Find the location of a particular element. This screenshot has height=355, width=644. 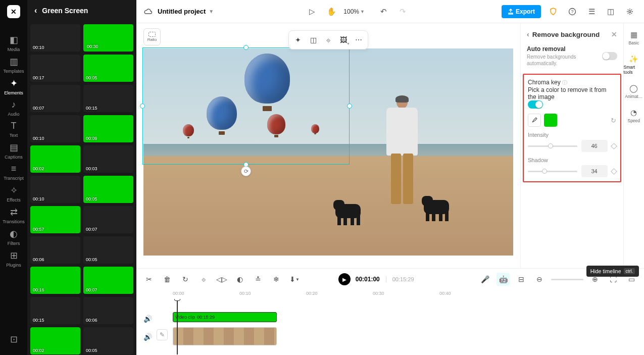

enhance-icon: ✦ is located at coordinates (298, 40).